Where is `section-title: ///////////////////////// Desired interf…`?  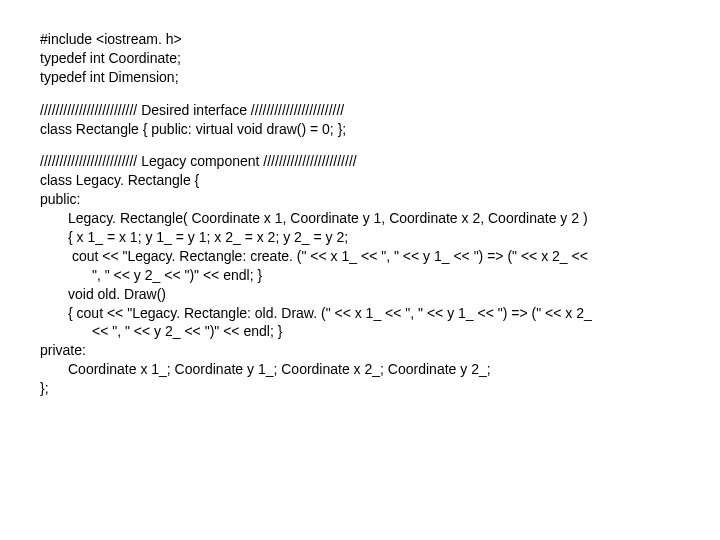
section-title: ///////////////////////// Desired interf… is located at coordinates (360, 110).